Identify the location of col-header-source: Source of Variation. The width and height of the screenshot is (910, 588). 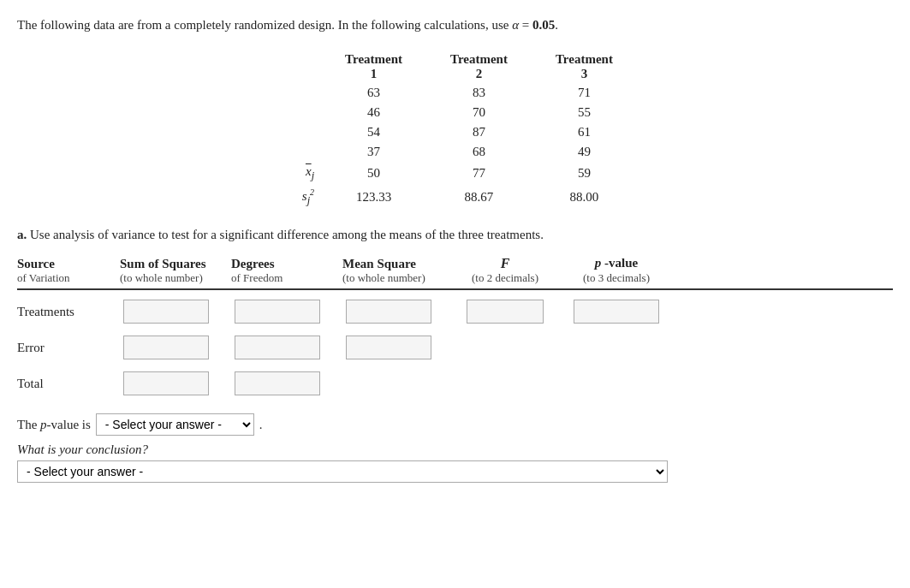
(68, 270).